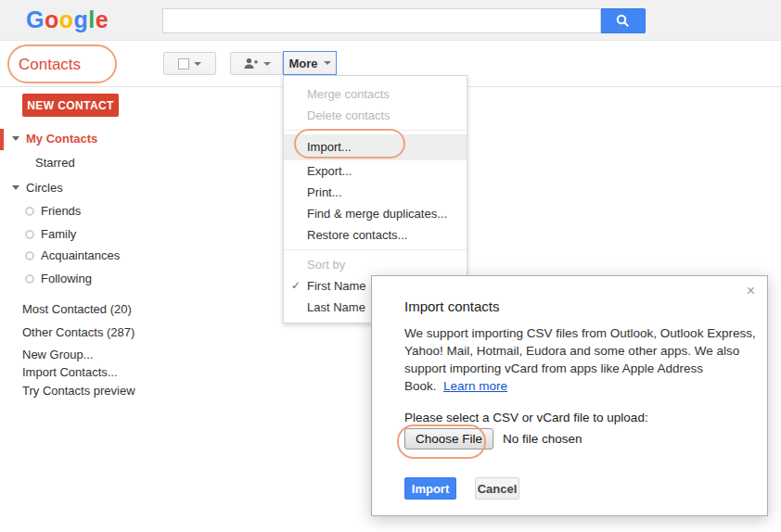  What do you see at coordinates (61, 139) in the screenshot?
I see `sidebar-item-my-contacts: My Contacts` at bounding box center [61, 139].